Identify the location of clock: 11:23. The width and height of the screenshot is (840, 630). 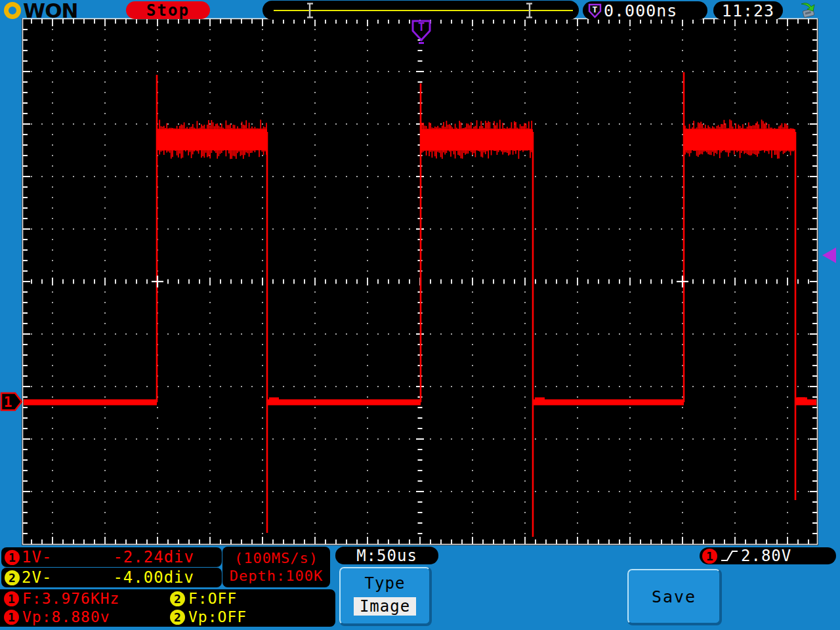
(748, 10).